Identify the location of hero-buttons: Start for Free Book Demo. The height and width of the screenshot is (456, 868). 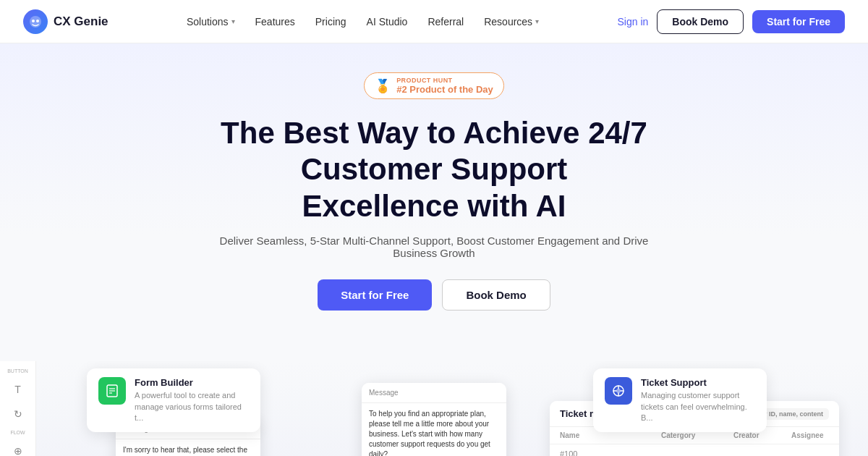
(434, 295).